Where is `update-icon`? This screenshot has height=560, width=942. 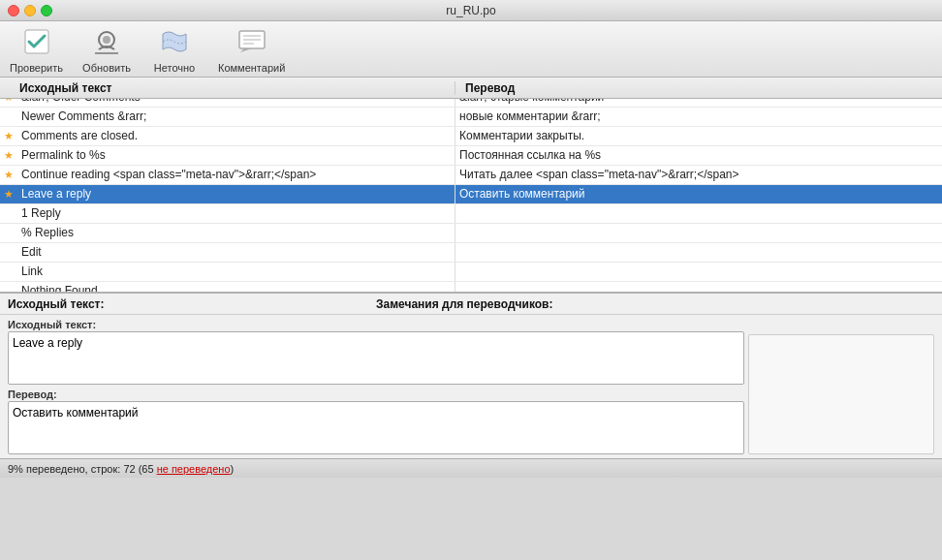
update-icon is located at coordinates (107, 42).